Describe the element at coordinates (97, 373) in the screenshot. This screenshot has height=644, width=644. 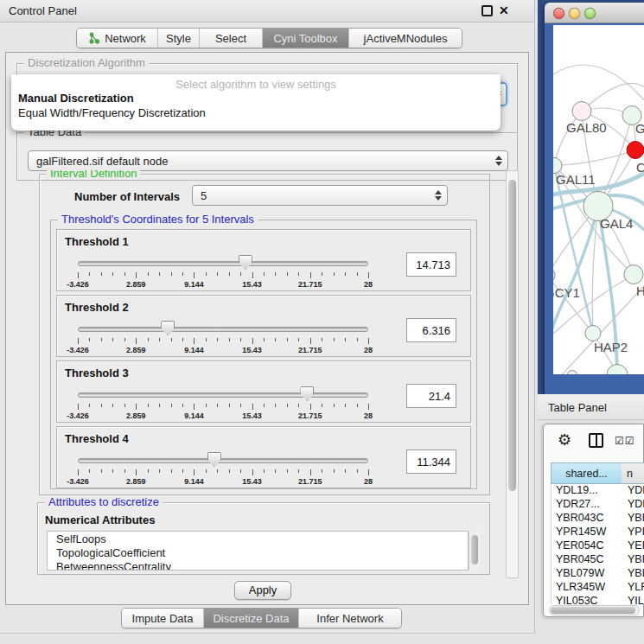
I see `threshold-3-label: Threshold 3` at that location.